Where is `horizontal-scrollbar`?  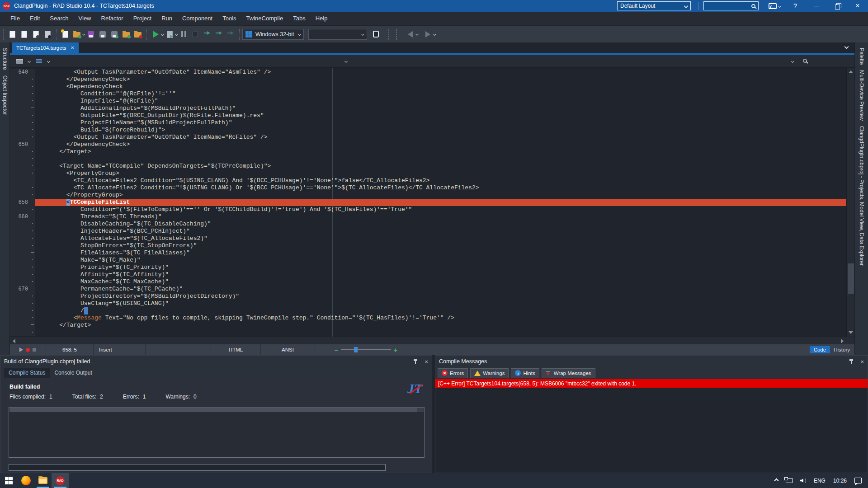
horizontal-scrollbar is located at coordinates (432, 341).